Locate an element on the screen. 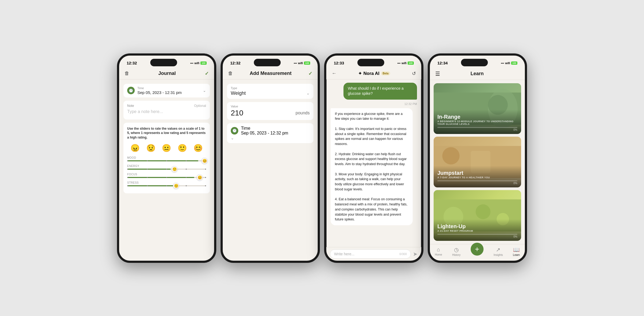 The width and height of the screenshot is (644, 316). learn-nav: ☰ Learn is located at coordinates (477, 74).